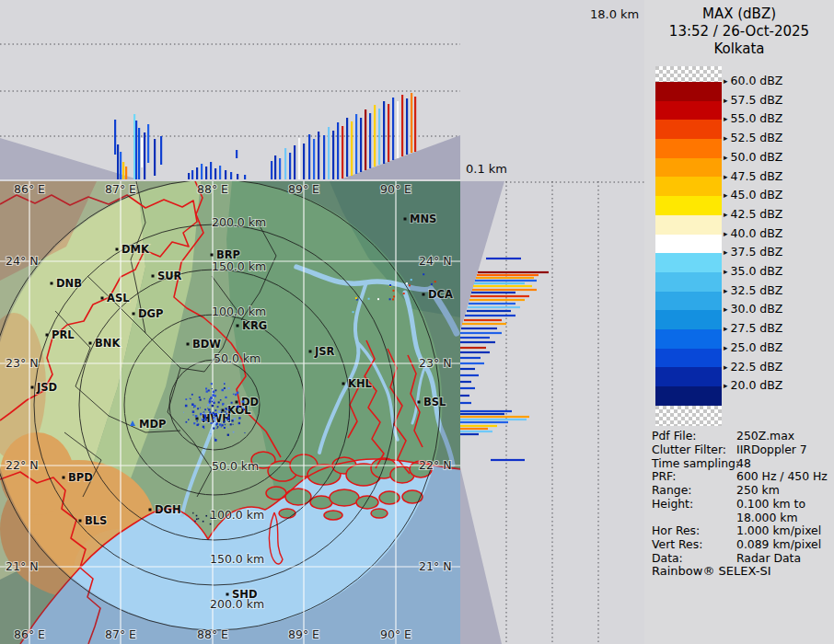 Image resolution: width=834 pixels, height=644 pixels. I want to click on legend-value-label: 52.5 dBZ, so click(757, 138).